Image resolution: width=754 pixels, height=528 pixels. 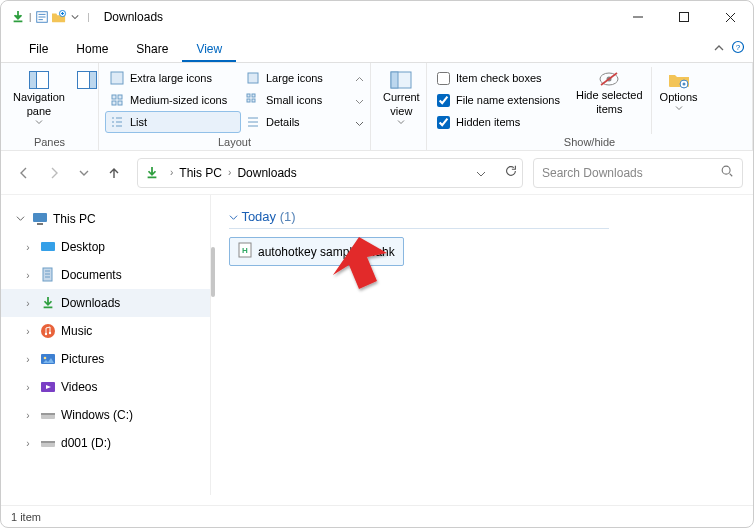 What do you see at coordinates (377, 17) in the screenshot?
I see `title-bar: | | Downloads` at bounding box center [377, 17].